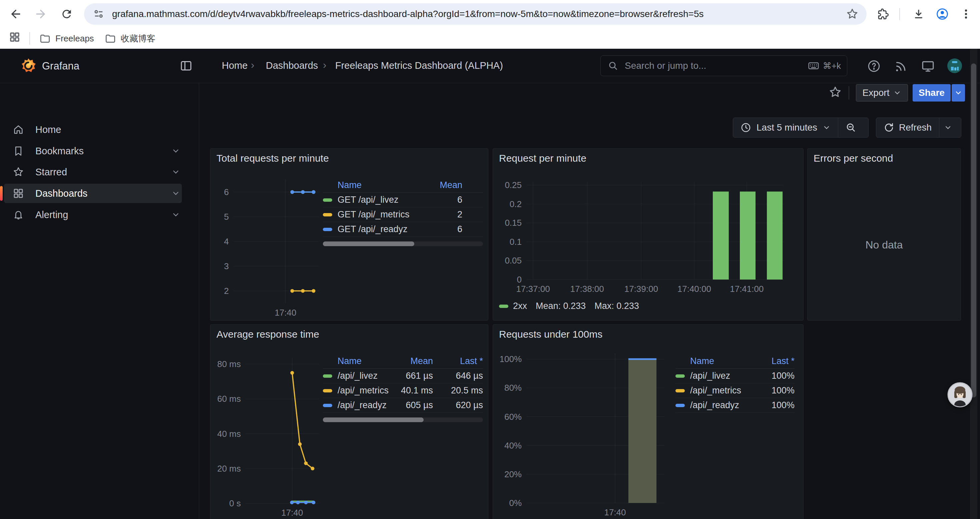 The image size is (980, 519). Describe the element at coordinates (45, 38) in the screenshot. I see `folder-icon` at that location.